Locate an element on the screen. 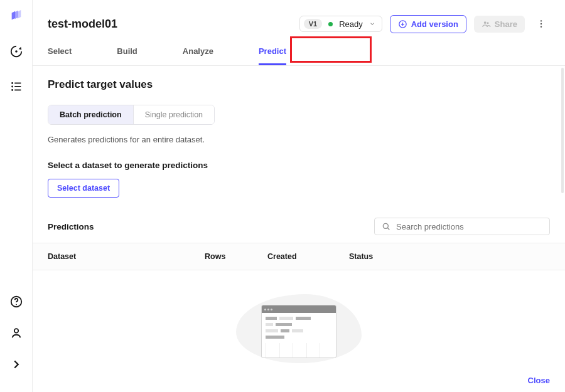 The height and width of the screenshot is (392, 565). scrollbar is located at coordinates (562, 215).